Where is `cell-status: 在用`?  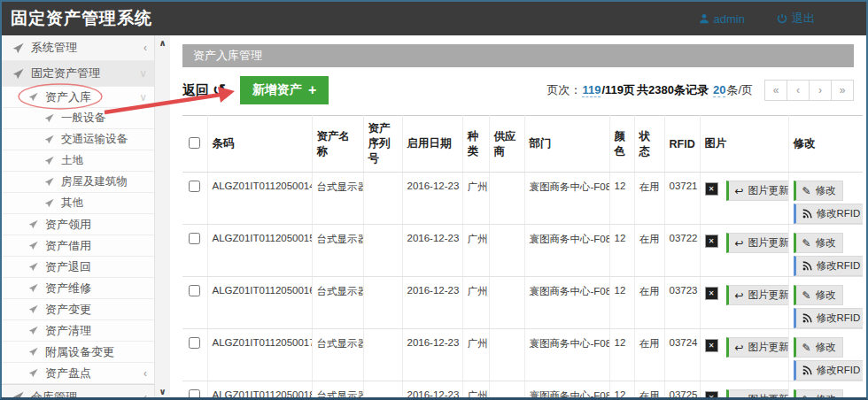
cell-status: 在用 is located at coordinates (649, 356).